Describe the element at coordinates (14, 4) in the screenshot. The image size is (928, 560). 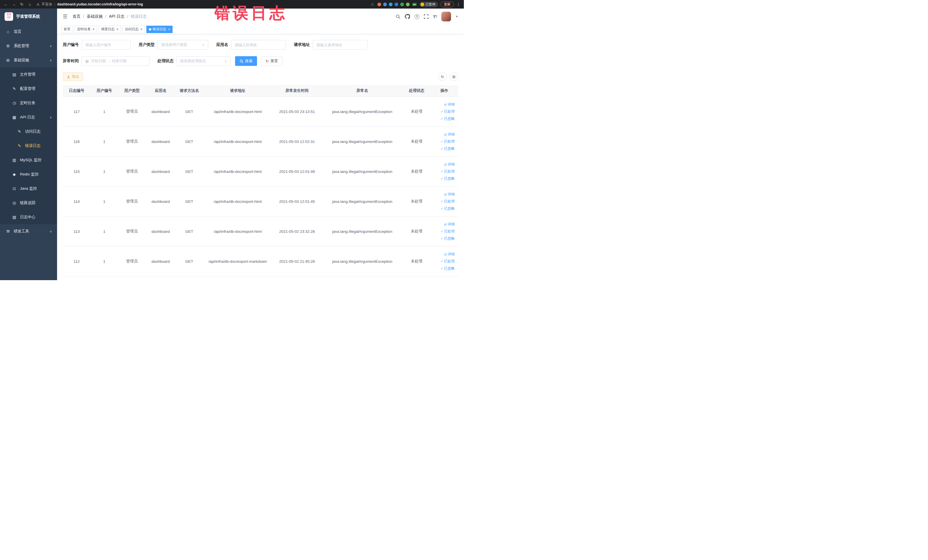
I see `browser-forward-icon: →` at that location.